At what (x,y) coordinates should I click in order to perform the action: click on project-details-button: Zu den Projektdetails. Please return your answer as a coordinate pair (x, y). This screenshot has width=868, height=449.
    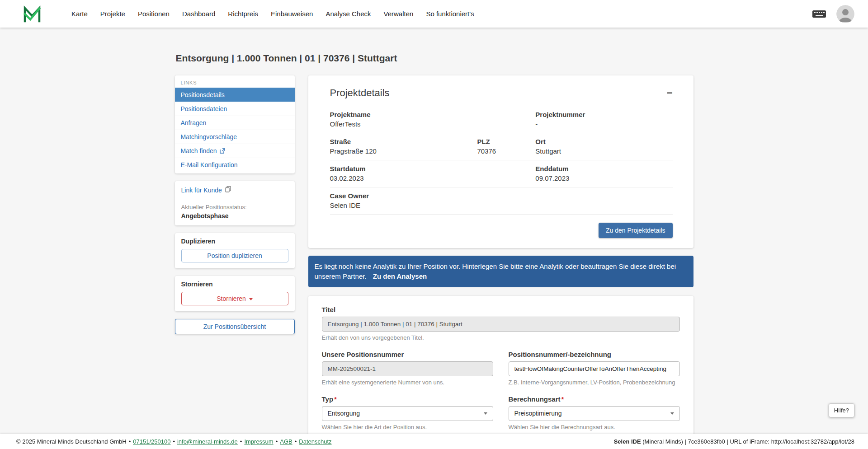
    Looking at the image, I should click on (636, 230).